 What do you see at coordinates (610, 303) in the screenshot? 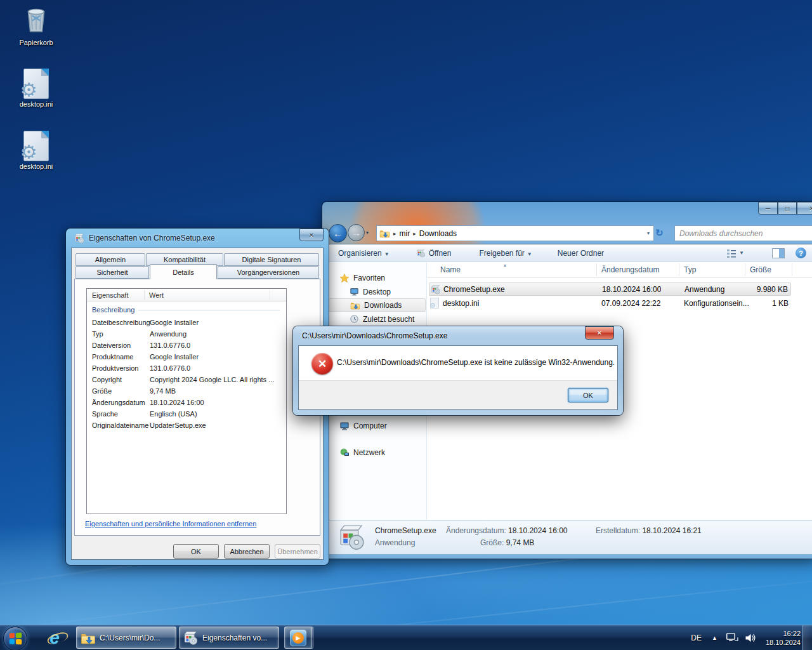
I see `file-row-desktop-ini: ⚙ desktop.ini 07.09.2024 22:22 Konfigura…` at bounding box center [610, 303].